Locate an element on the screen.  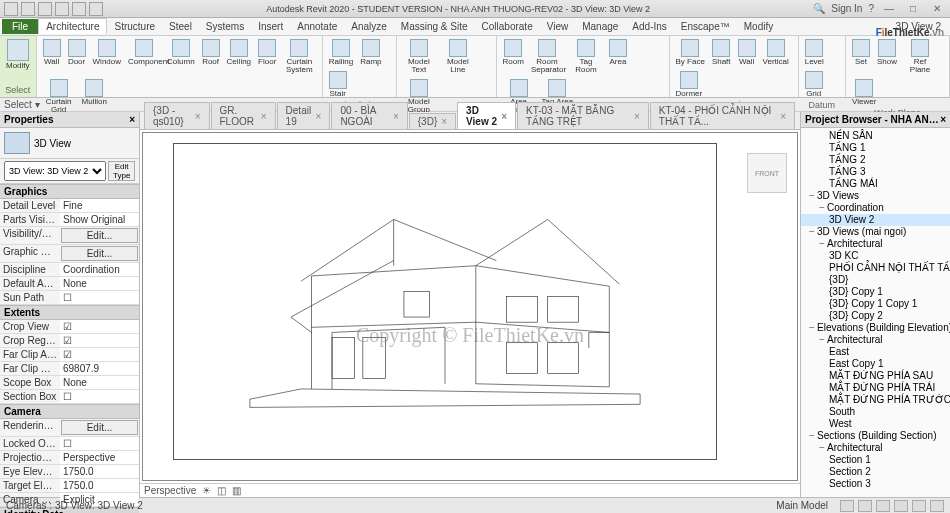
ribbon-tab-manage: Manage is located at coordinates (600, 26).